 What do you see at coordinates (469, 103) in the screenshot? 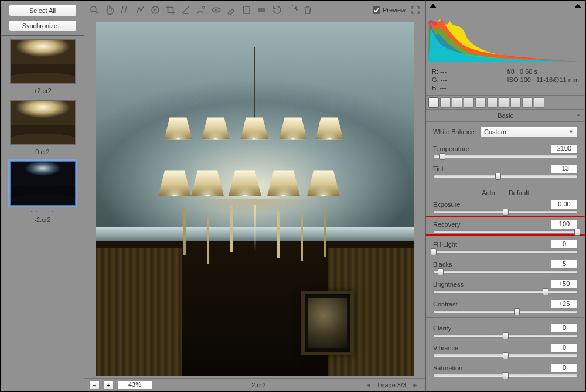
I see `tab-hsl-icon` at bounding box center [469, 103].